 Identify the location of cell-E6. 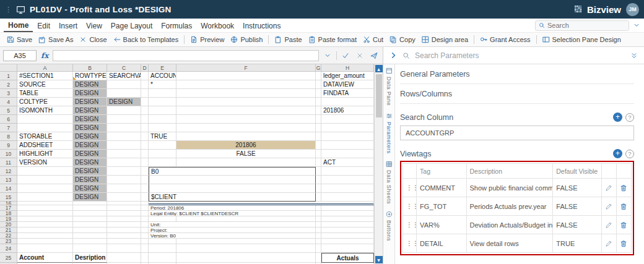
(162, 119).